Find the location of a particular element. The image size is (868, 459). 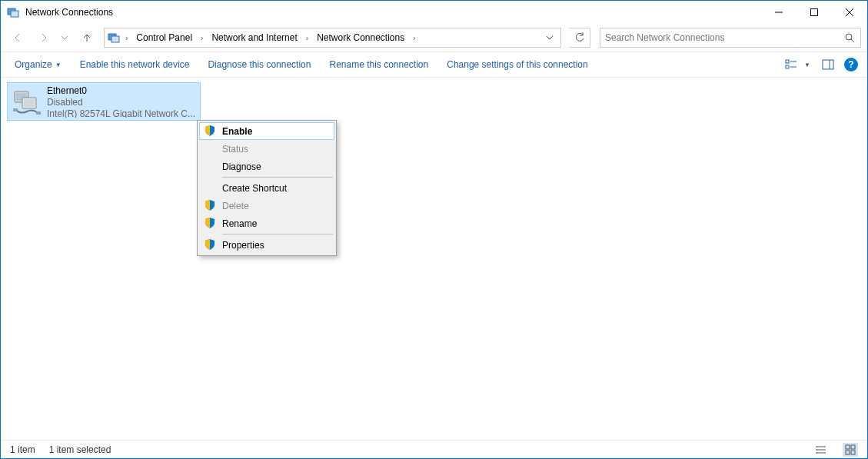

help-button: ? is located at coordinates (851, 65).